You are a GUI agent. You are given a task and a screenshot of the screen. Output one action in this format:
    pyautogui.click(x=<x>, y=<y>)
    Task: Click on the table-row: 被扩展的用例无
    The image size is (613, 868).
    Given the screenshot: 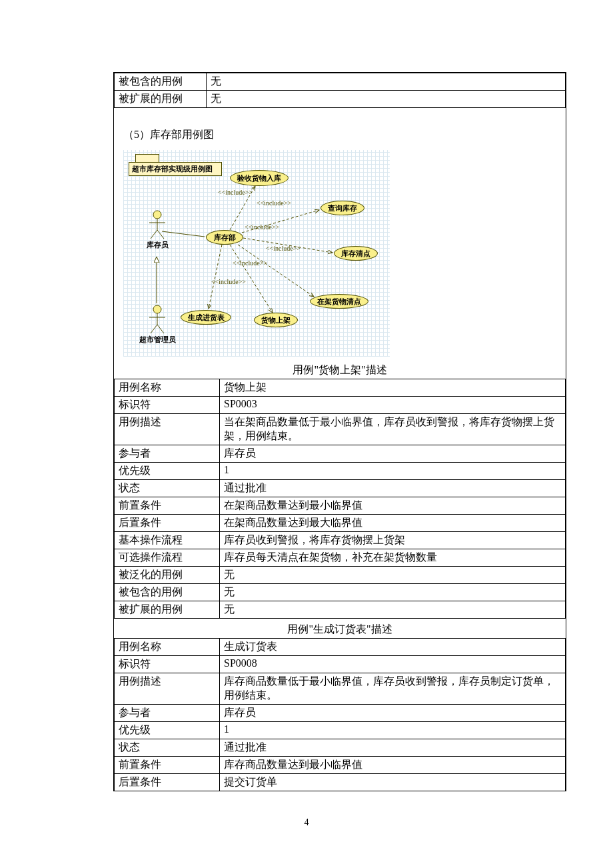 What is the action you would take?
    pyautogui.click(x=340, y=610)
    